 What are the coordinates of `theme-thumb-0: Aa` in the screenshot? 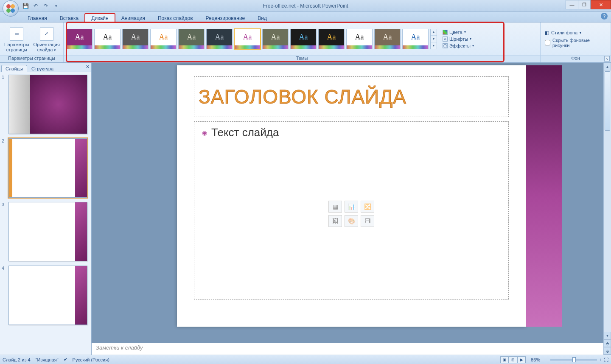 It's located at (79, 39).